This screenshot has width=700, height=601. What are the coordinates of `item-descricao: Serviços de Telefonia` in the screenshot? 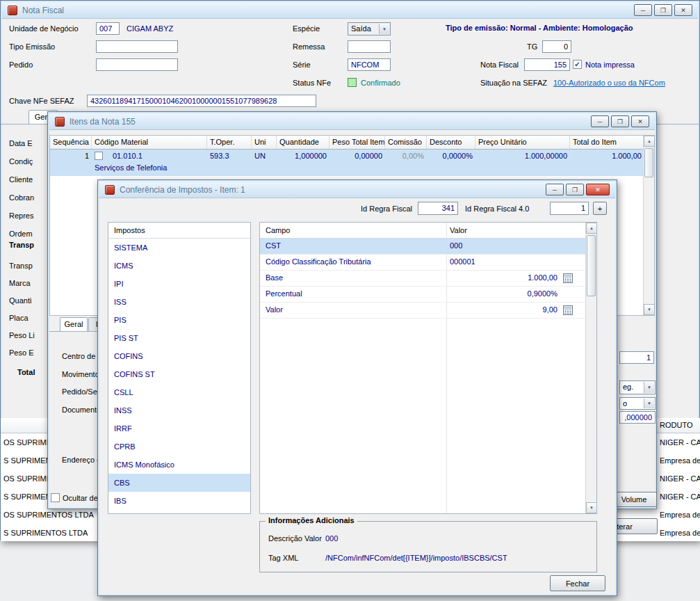 It's located at (131, 168).